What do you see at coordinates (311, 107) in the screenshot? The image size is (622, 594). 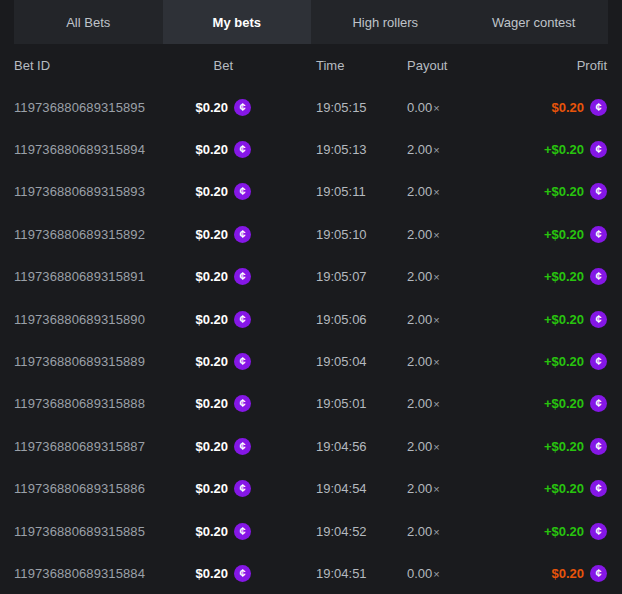 I see `table-row: 119736880689315895 $0.20 ¢ 19:05:15 0.00…` at bounding box center [311, 107].